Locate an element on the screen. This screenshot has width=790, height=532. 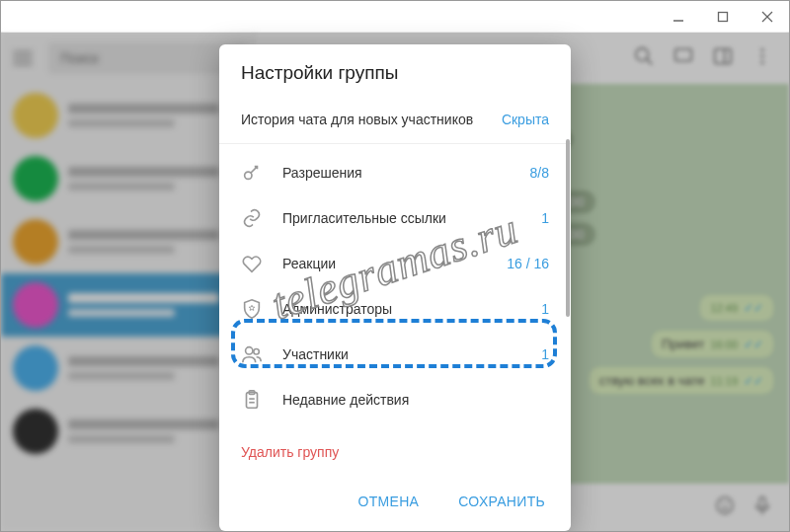
row-label: Разрешения is located at coordinates (397, 173).